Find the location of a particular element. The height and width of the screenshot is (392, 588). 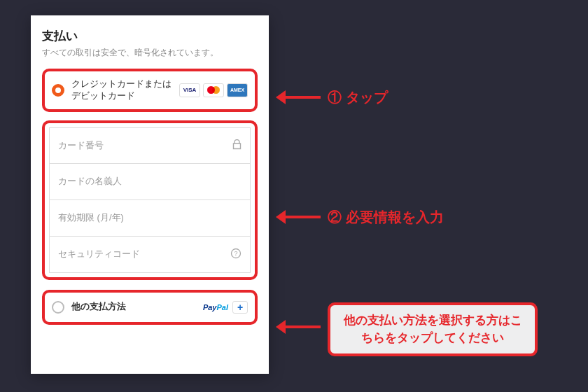

cvc-placeholder: セキュリティコード is located at coordinates (99, 254).